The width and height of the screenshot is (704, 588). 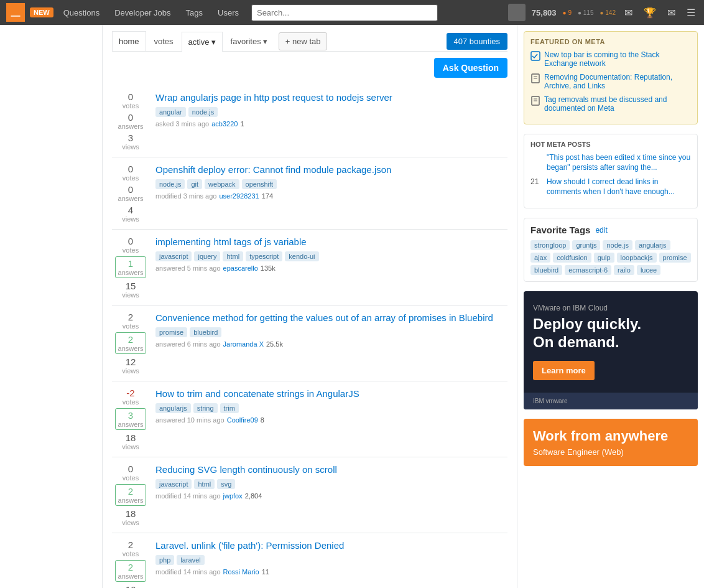 What do you see at coordinates (650, 12) in the screenshot?
I see `achievements-icon: 🏆` at bounding box center [650, 12].